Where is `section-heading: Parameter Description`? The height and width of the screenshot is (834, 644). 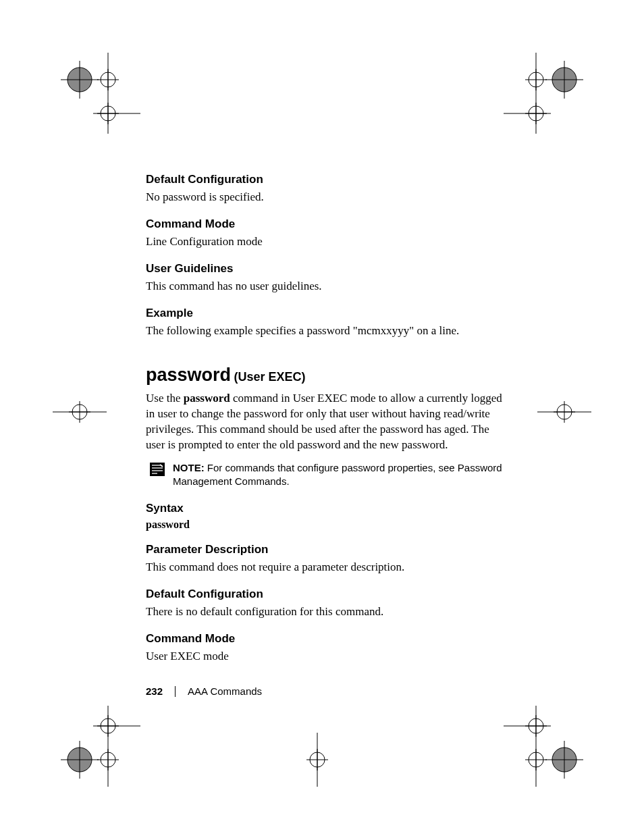
section-heading: Parameter Description is located at coordinates (324, 550).